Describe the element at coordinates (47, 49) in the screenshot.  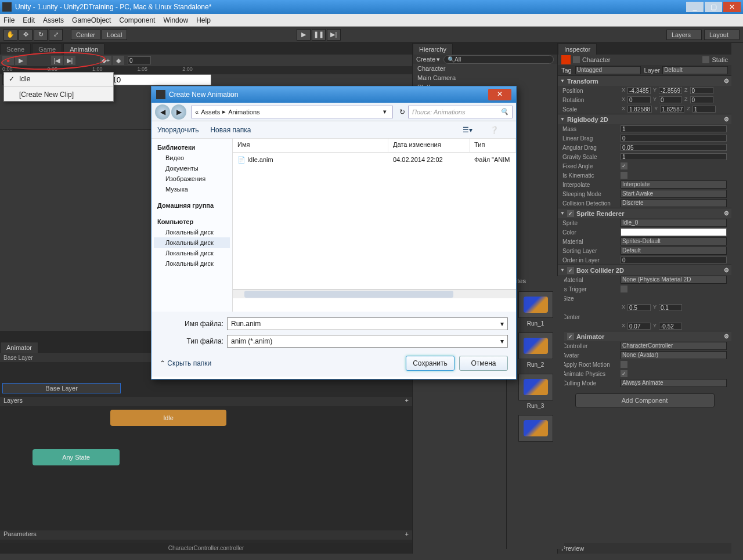
I see `tab-game: Game` at that location.